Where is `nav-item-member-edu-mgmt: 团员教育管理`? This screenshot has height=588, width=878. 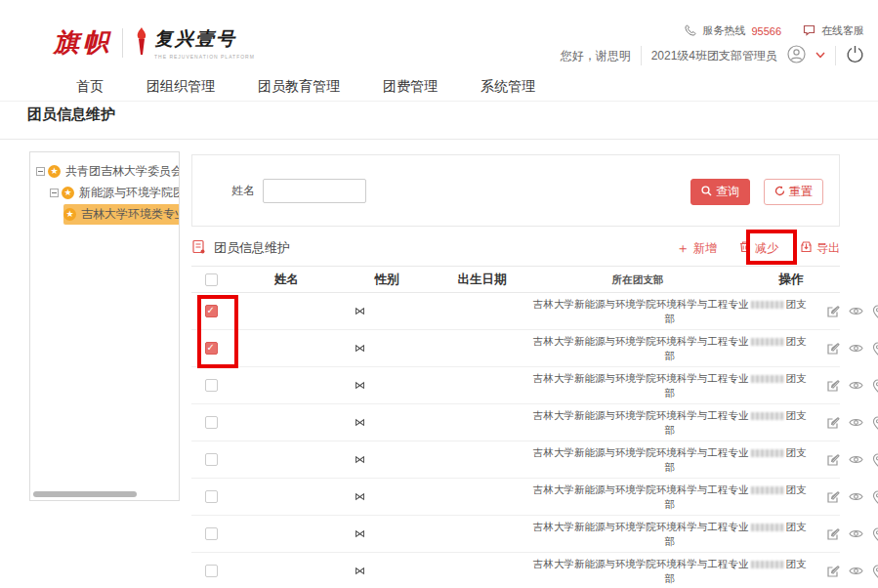 nav-item-member-edu-mgmt: 团员教育管理 is located at coordinates (299, 87).